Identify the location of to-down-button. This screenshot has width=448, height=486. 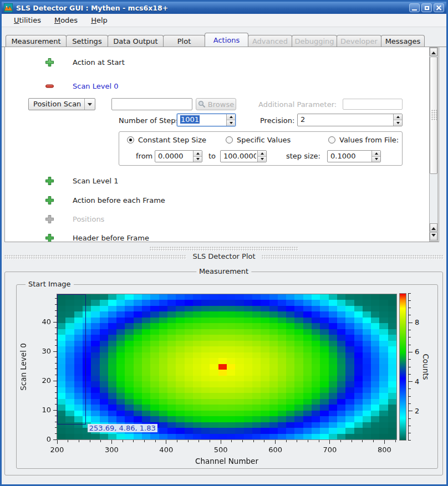
(262, 160).